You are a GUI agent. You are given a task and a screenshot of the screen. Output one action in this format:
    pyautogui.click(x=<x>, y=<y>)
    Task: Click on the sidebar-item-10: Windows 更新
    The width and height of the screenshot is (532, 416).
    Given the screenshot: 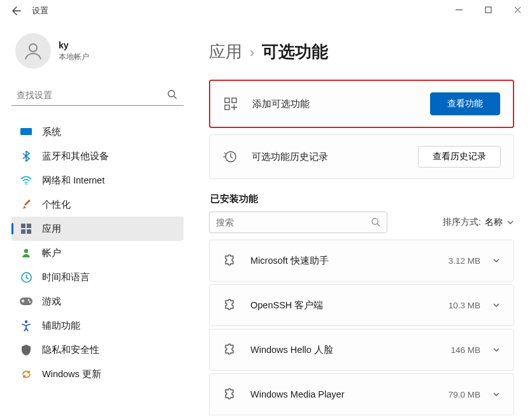 What is the action you would take?
    pyautogui.click(x=97, y=374)
    